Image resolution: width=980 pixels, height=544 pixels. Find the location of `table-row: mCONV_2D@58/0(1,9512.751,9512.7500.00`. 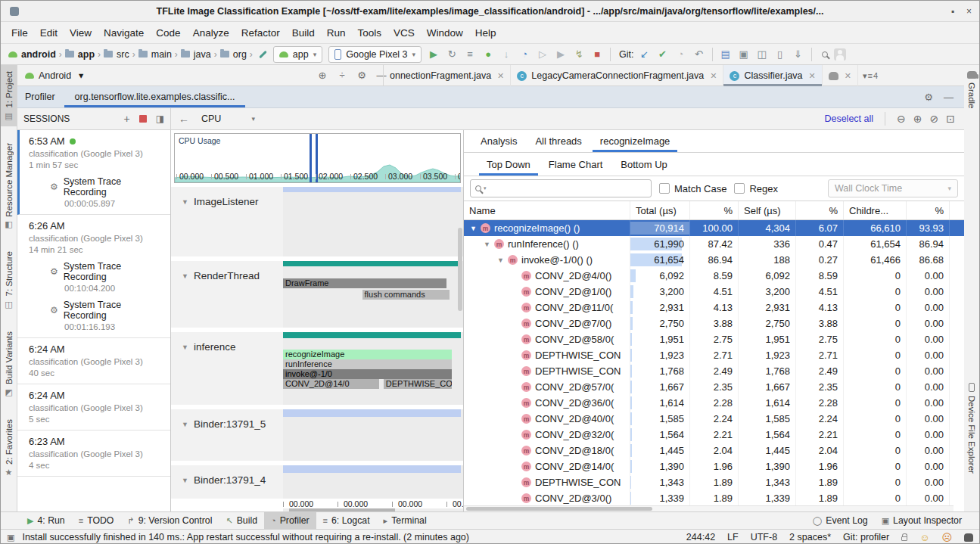

table-row: mCONV_2D@58/0(1,9512.751,9512.7500.00 is located at coordinates (714, 339).